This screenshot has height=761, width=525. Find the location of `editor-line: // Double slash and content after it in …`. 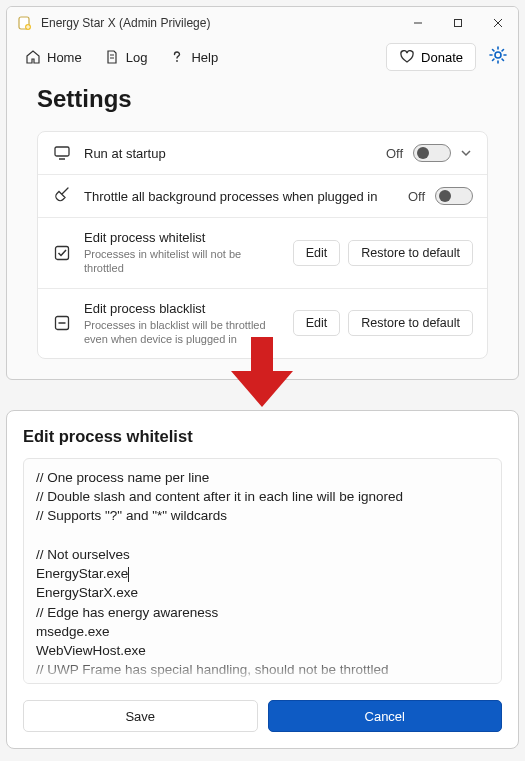

editor-line: // Double slash and content after it in … is located at coordinates (220, 496).